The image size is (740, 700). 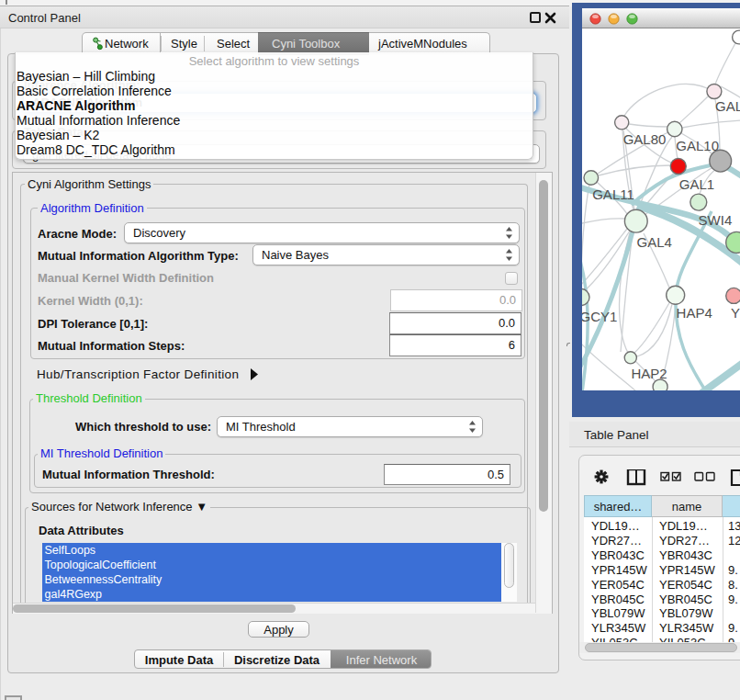 I want to click on svg-text: GAL2, so click(x=727, y=107).